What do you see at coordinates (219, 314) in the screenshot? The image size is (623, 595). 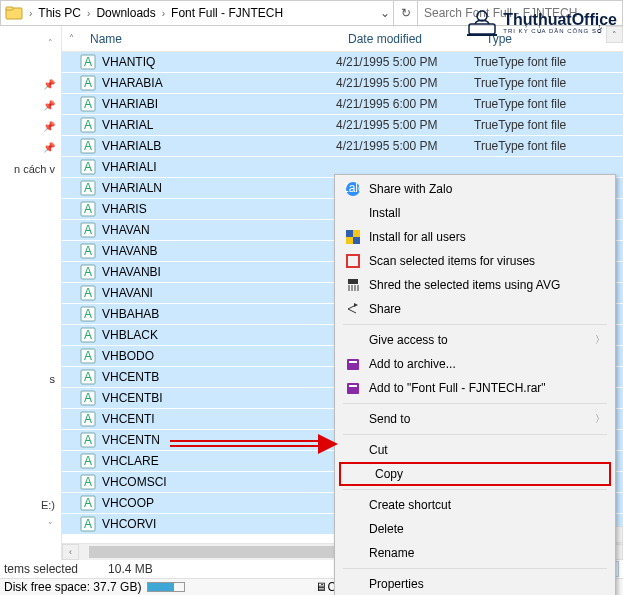 I see `file-name: VHBAHAB` at bounding box center [219, 314].